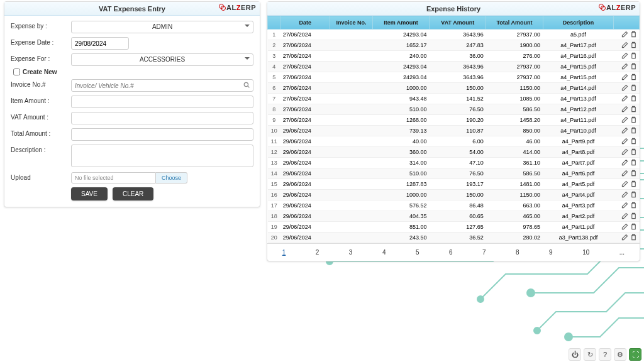 The width and height of the screenshot is (644, 362). What do you see at coordinates (635, 354) in the screenshot?
I see `fullscreen-icon: ⛶` at bounding box center [635, 354].